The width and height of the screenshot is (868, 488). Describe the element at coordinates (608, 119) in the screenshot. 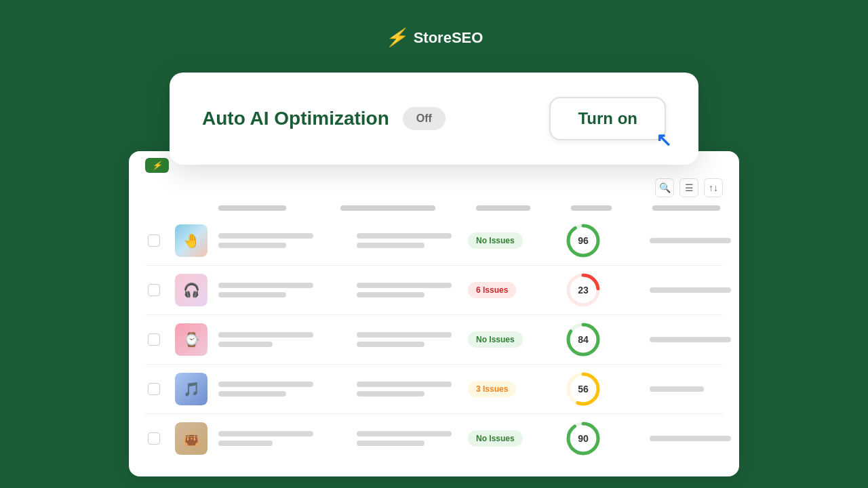

I see `turn-on-button: Turn on ↖` at that location.